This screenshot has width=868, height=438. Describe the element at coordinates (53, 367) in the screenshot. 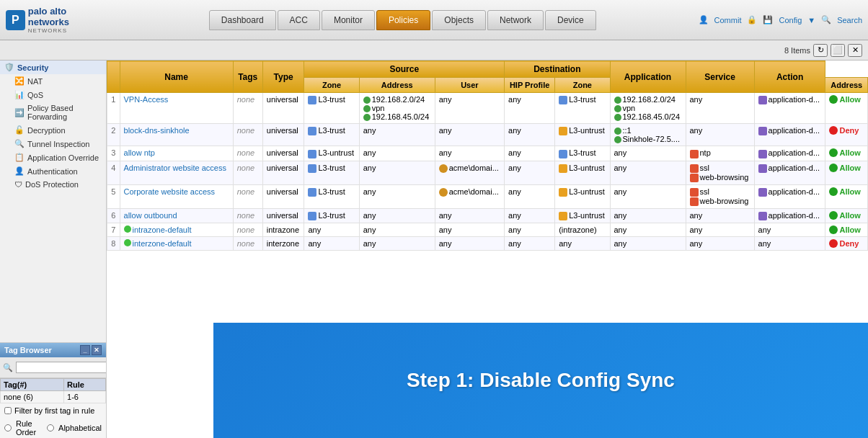

I see `tag-browser-toolbar: 🔍 1 Item + ✕` at that location.